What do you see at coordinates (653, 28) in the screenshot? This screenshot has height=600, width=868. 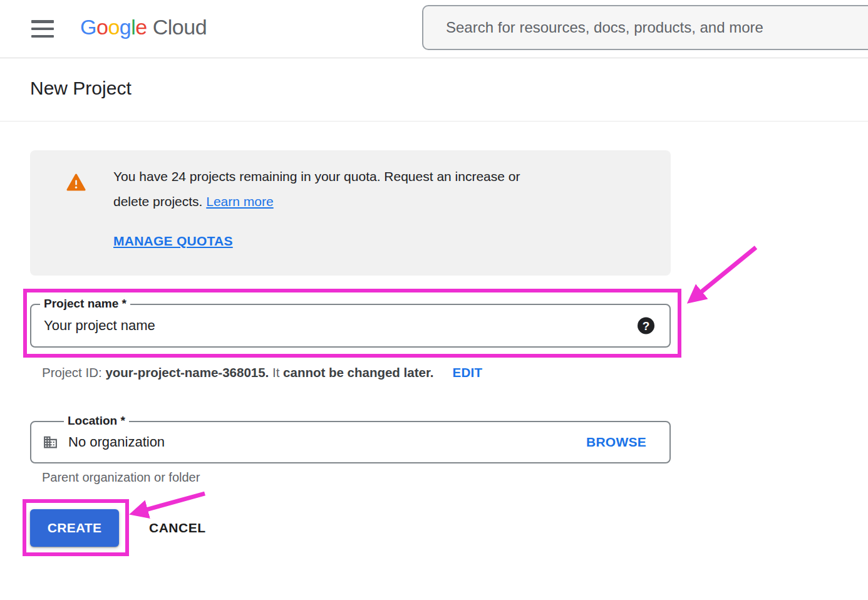 I see `search-input` at bounding box center [653, 28].